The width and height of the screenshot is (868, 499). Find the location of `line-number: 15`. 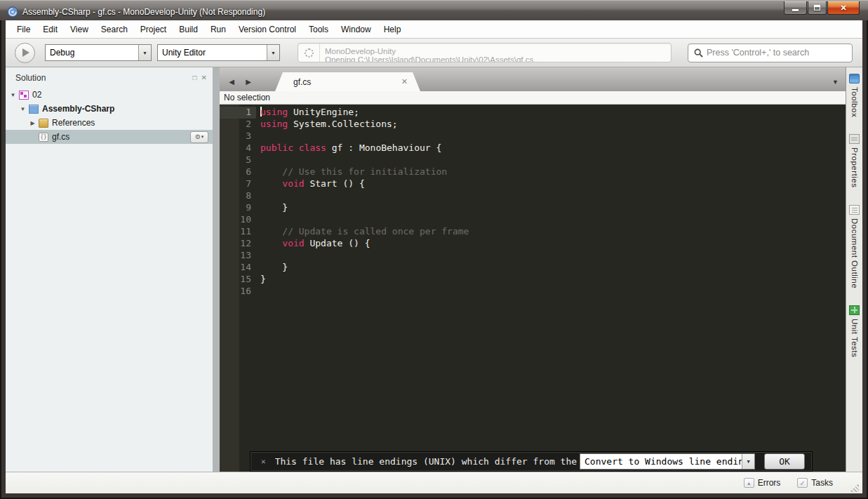

line-number: 15 is located at coordinates (238, 279).